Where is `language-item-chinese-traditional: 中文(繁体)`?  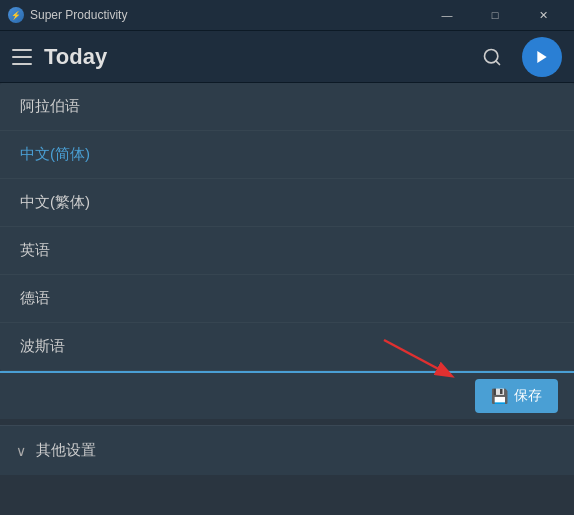 language-item-chinese-traditional: 中文(繁体) is located at coordinates (287, 203).